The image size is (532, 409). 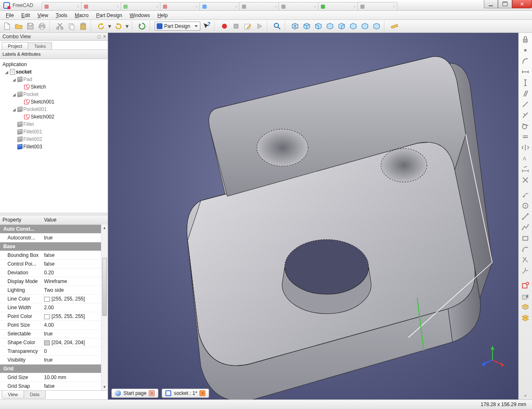 What do you see at coordinates (83, 26) in the screenshot?
I see `paste-button` at bounding box center [83, 26].